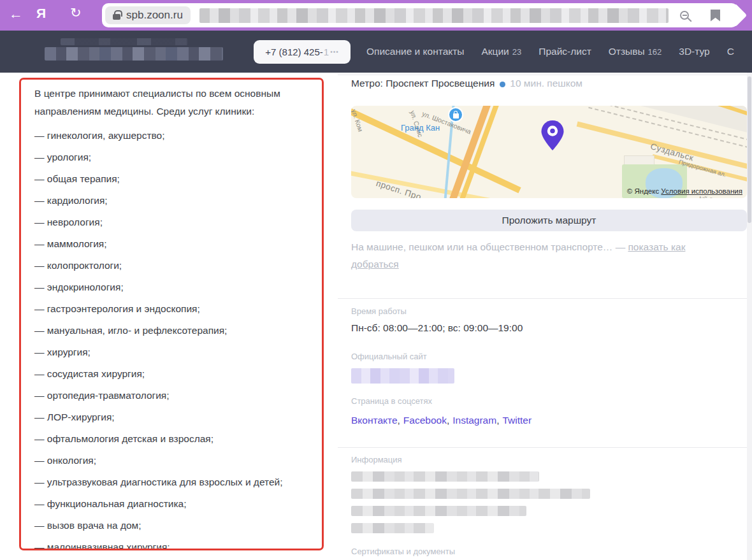  What do you see at coordinates (466, 83) in the screenshot?
I see `metro-row: Метро: Проспект Просвещения 10 мин. пешк…` at bounding box center [466, 83].